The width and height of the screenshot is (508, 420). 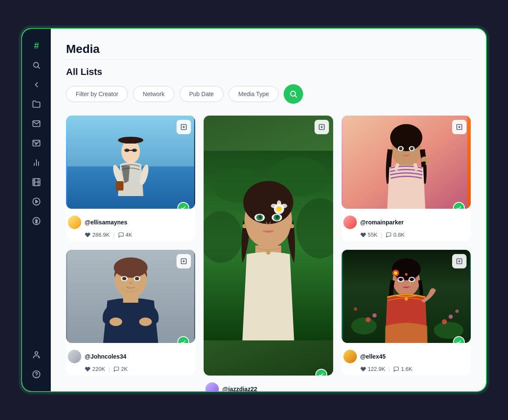 What do you see at coordinates (121, 369) in the screenshot?
I see `comments-stat-4: 2K` at bounding box center [121, 369].